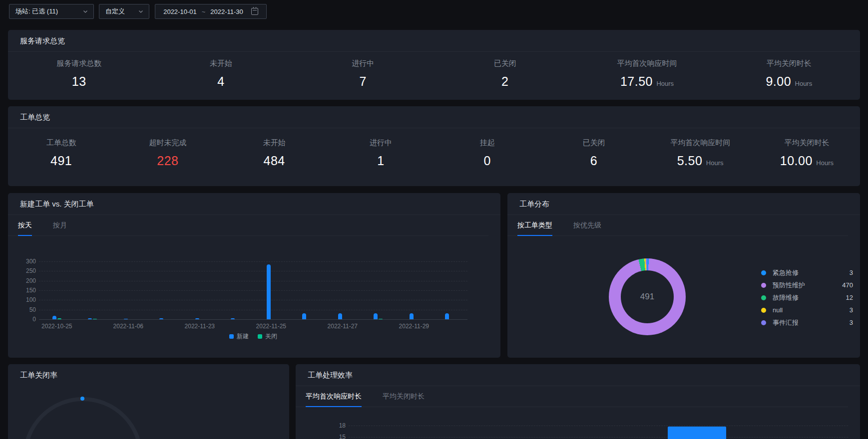  I want to click on stat-column: 未开始 484, so click(275, 153).